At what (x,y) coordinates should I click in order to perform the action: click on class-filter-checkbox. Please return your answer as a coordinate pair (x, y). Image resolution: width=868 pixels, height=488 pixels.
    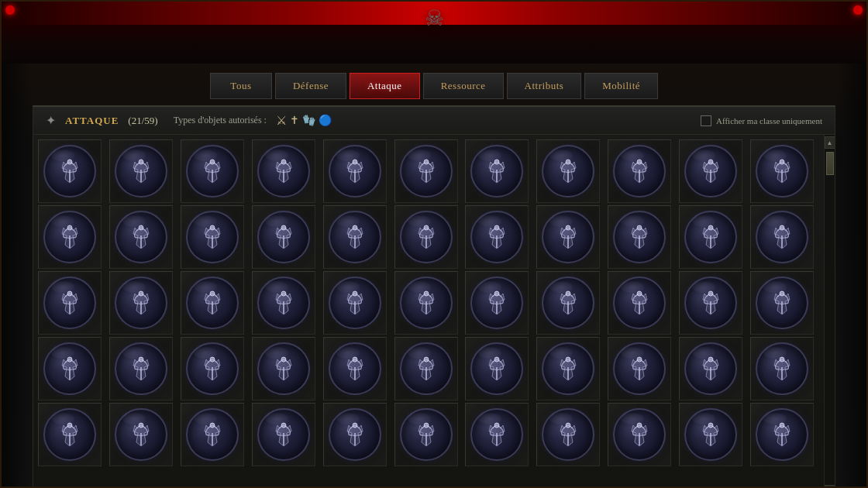
    Looking at the image, I should click on (706, 121).